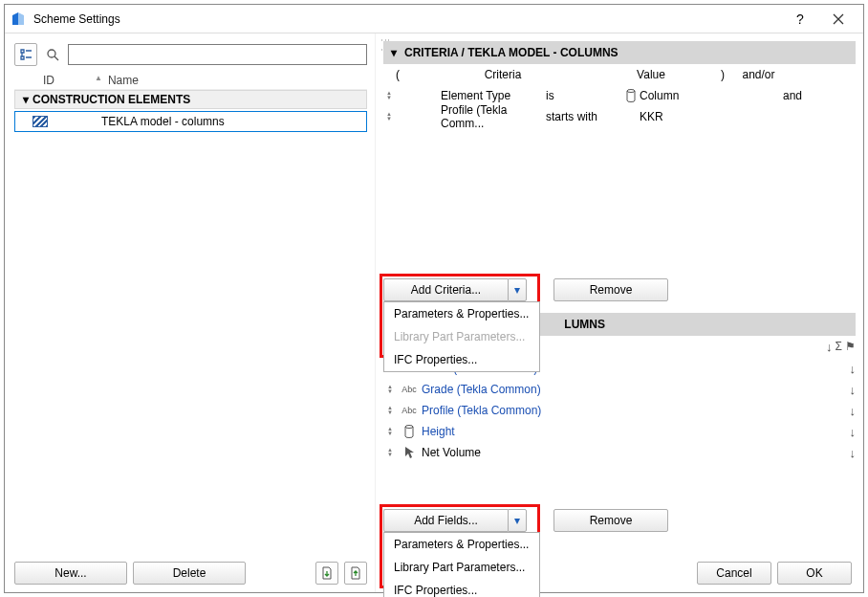  I want to click on add-criteria-label: Add Criteria..., so click(445, 290).